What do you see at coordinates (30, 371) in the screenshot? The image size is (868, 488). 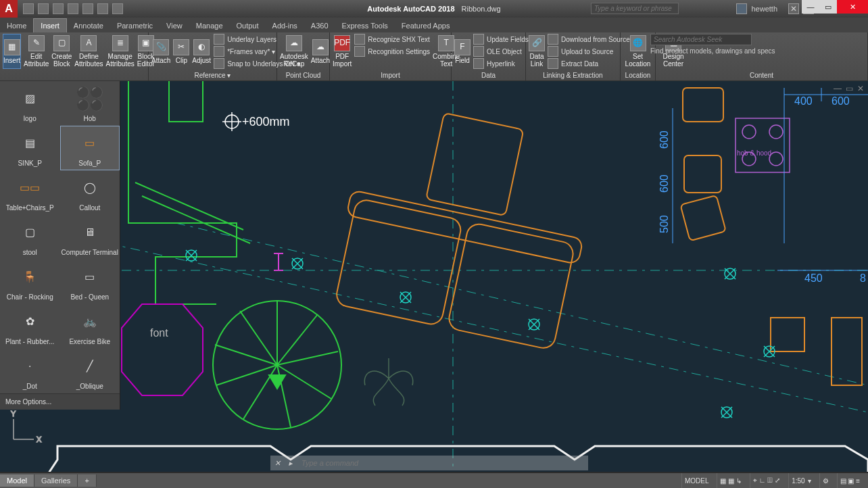 I see `palette-item--dot: ·_Dot` at bounding box center [30, 371].